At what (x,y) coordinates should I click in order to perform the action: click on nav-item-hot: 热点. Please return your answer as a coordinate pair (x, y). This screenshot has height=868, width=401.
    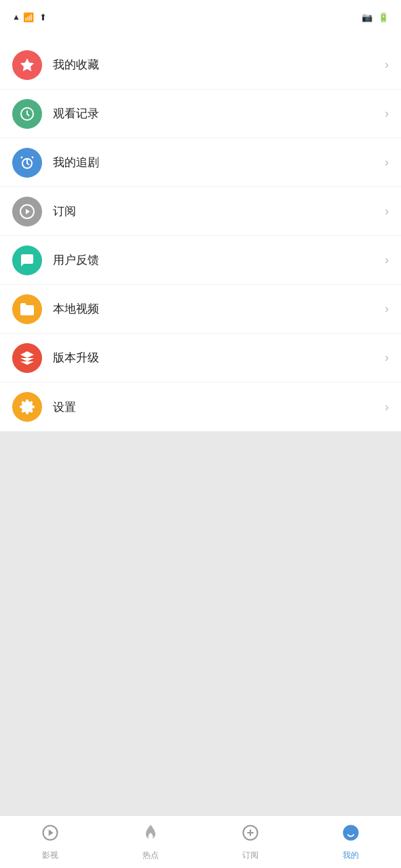
    Looking at the image, I should click on (151, 842).